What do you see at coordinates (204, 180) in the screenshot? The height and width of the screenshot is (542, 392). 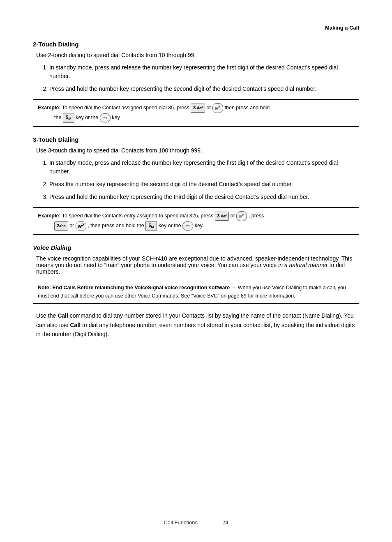 I see `three-touch-steps: In standby mode, press and release the n…` at bounding box center [204, 180].